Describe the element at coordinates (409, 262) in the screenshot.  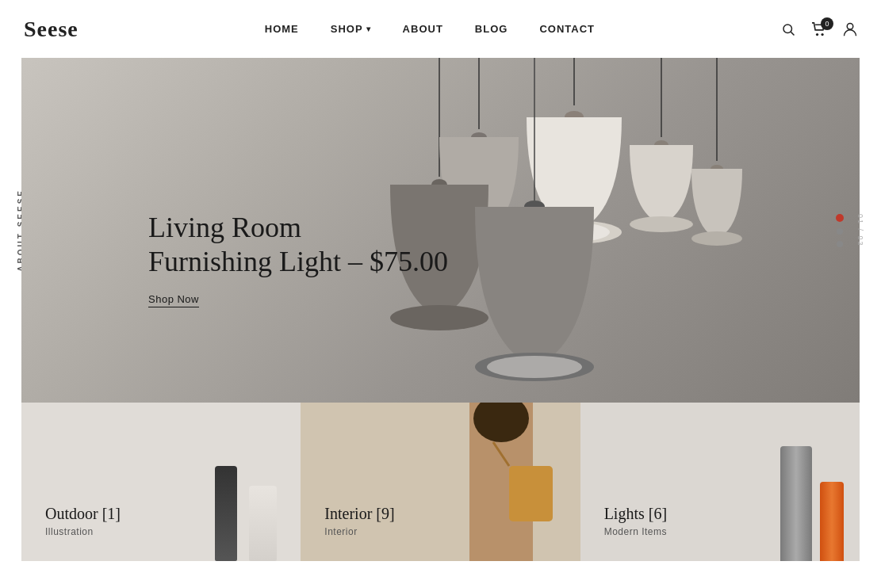
I see `hero-price: $75.00` at that location.